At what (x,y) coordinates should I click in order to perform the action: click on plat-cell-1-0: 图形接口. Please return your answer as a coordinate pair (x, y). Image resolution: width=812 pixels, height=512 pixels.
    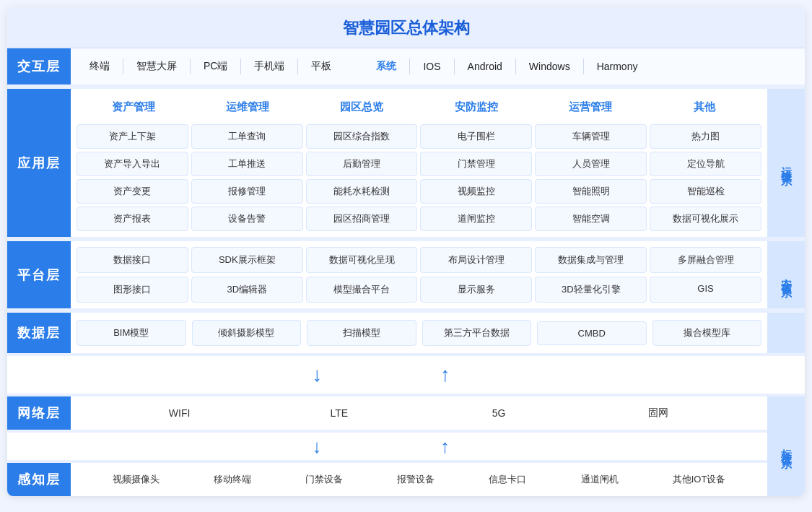
    Looking at the image, I should click on (133, 290).